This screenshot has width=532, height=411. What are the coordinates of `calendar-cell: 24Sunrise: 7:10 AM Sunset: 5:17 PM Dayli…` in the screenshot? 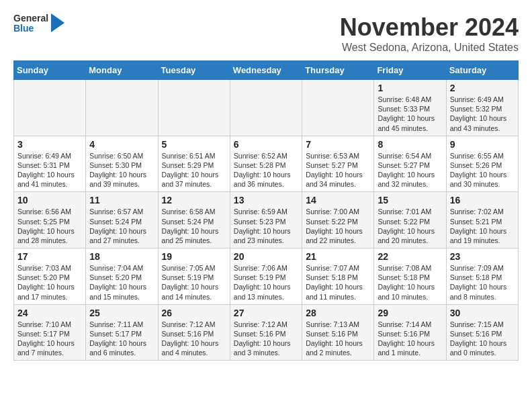 It's located at (50, 332).